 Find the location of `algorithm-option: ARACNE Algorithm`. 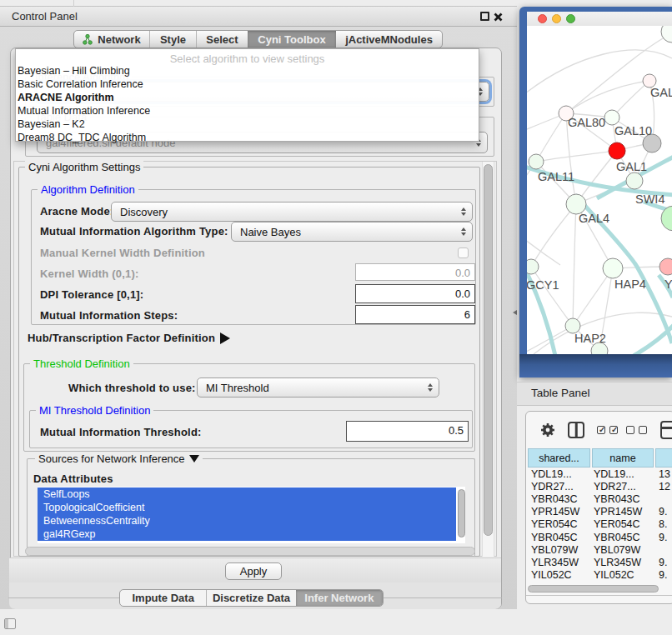

algorithm-option: ARACNE Algorithm is located at coordinates (66, 98).